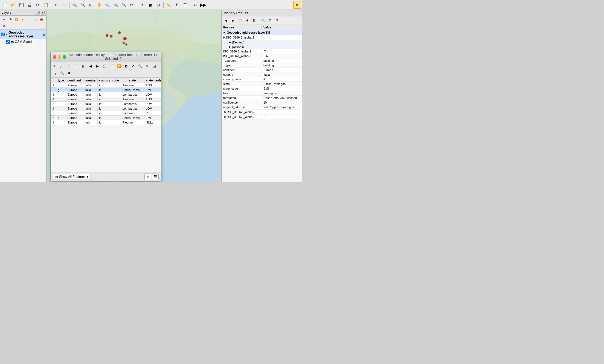 The height and width of the screenshot is (364, 604). I want to click on id-fwd-btn: ▶, so click(233, 20).